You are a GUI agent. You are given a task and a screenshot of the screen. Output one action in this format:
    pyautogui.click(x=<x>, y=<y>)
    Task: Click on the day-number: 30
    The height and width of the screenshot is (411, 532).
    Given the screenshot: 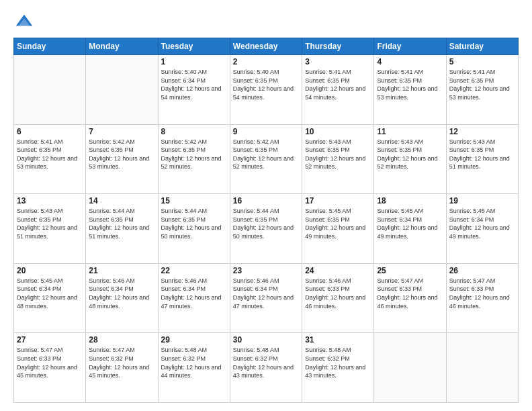 What is the action you would take?
    pyautogui.click(x=266, y=340)
    